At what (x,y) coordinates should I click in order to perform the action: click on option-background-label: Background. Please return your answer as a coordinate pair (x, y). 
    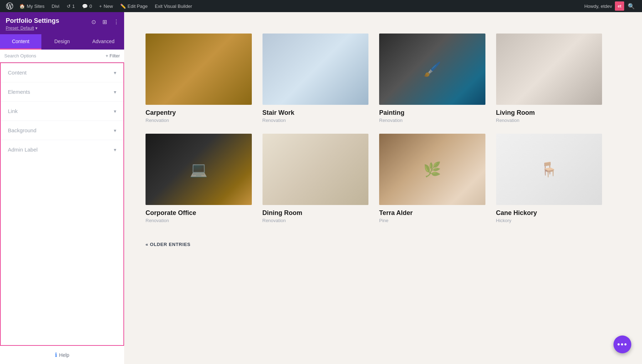
    Looking at the image, I should click on (22, 130).